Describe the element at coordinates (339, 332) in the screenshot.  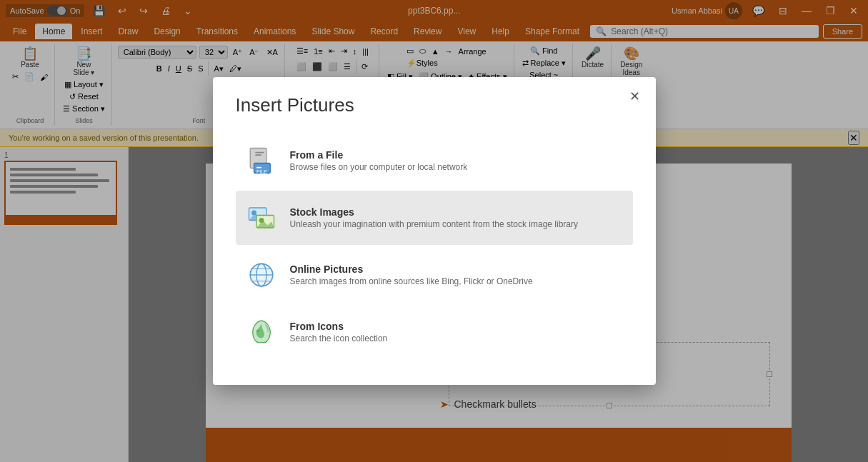
I see `from-icons-text: From Icons Search the icon collection` at that location.